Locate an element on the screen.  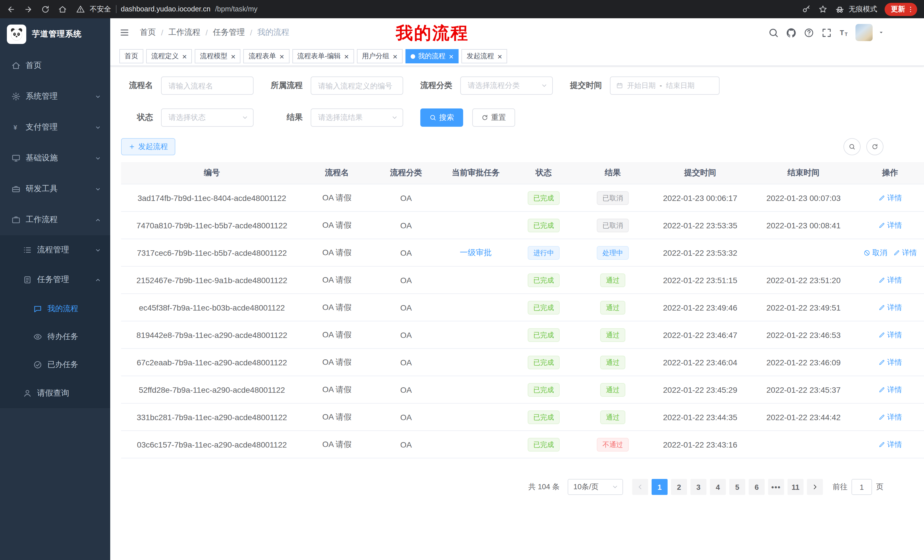
page-button: 3 is located at coordinates (698, 487).